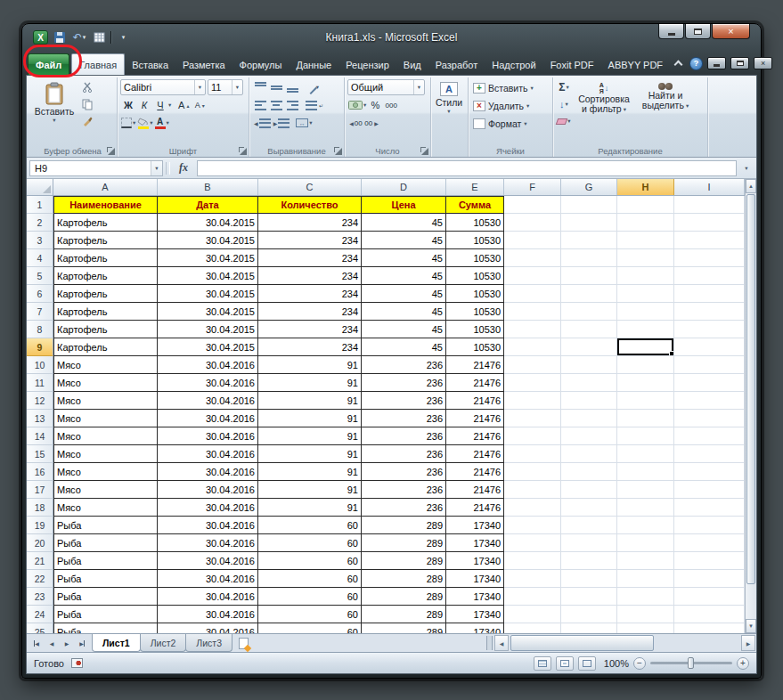 Image resolution: width=783 pixels, height=700 pixels. I want to click on cell-E1: Сумма, so click(476, 205).